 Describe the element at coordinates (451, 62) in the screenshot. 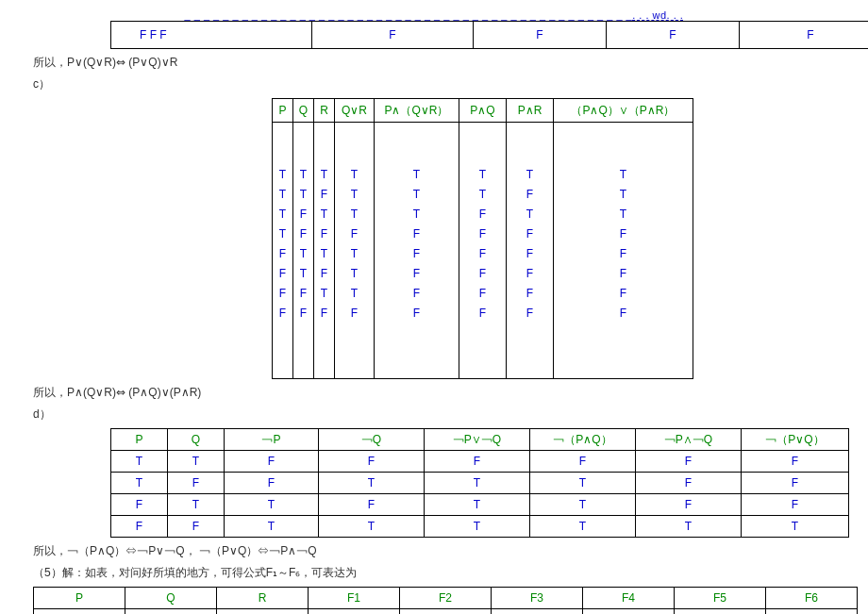

I see `conclusion-1: 所以，P∨(Q∨R)⇔ (P∨Q)∨R` at that location.